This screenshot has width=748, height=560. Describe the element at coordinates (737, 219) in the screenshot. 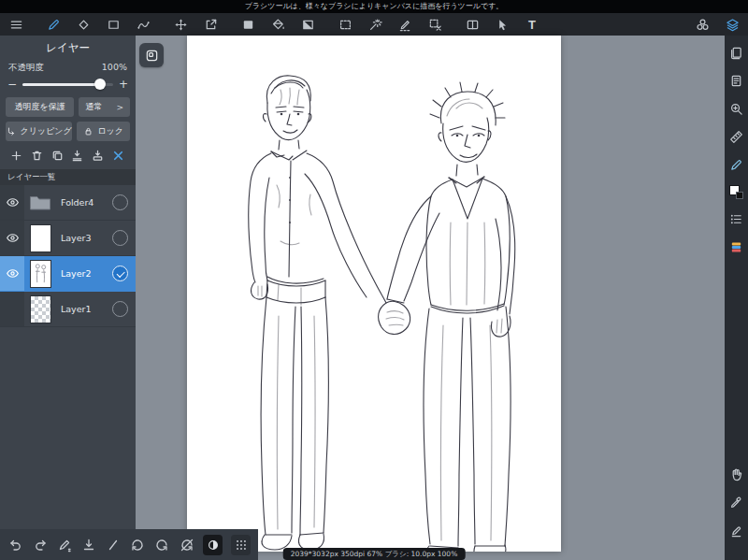

I see `list-panel-icon` at that location.